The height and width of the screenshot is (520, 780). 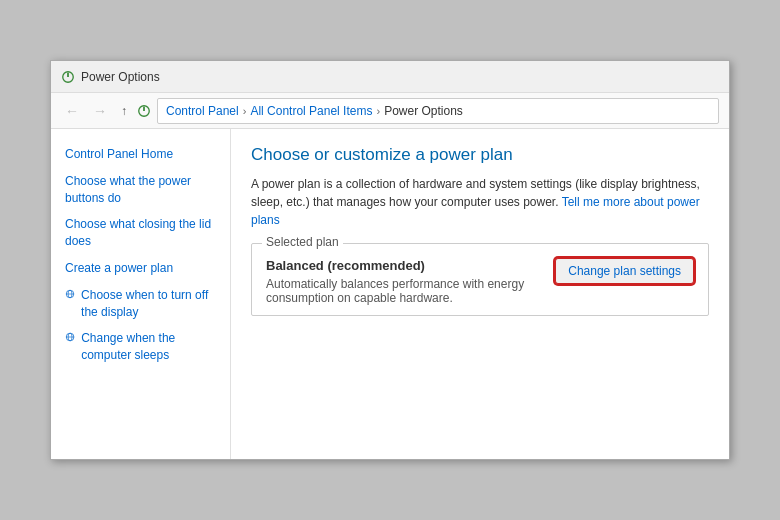 I want to click on sidebar-item-turn-off-display-label: Choose when to turn off the display, so click(x=148, y=304).